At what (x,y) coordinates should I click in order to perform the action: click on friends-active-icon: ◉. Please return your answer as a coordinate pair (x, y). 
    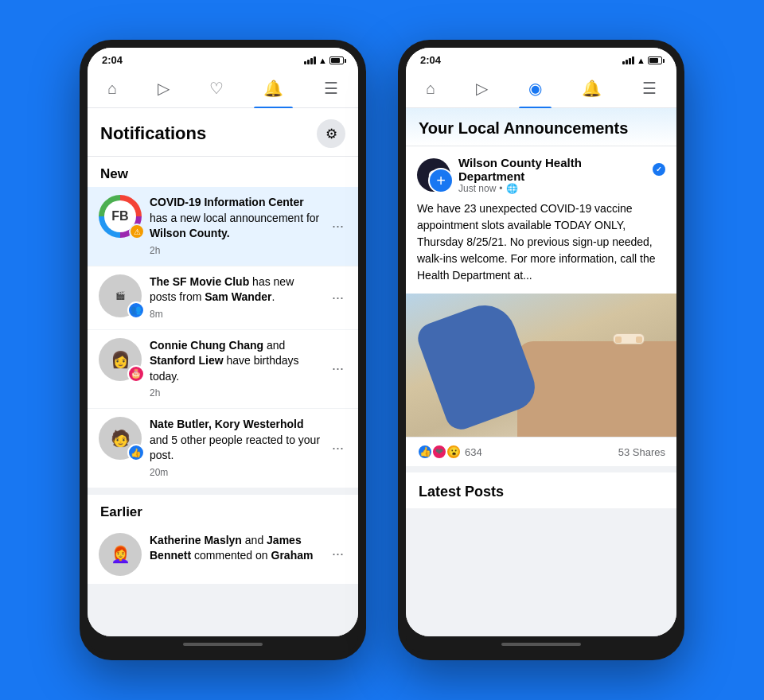
    Looking at the image, I should click on (535, 88).